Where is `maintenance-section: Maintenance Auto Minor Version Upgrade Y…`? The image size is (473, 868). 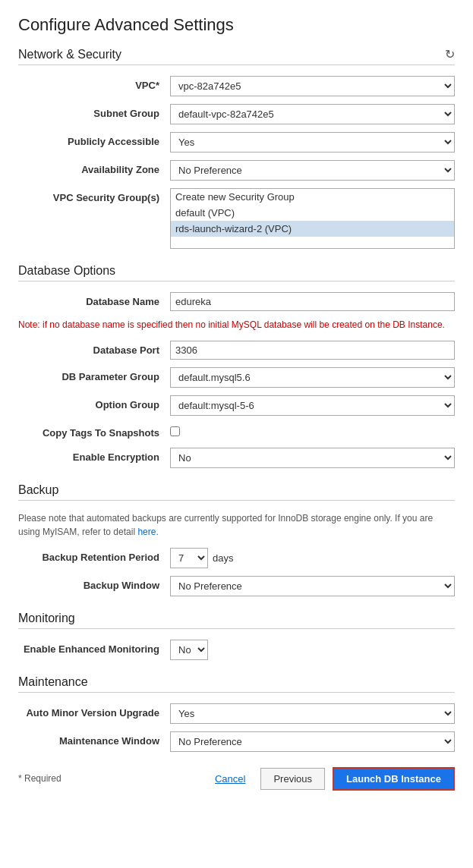
maintenance-section: Maintenance Auto Minor Version Upgrade Y… is located at coordinates (237, 713).